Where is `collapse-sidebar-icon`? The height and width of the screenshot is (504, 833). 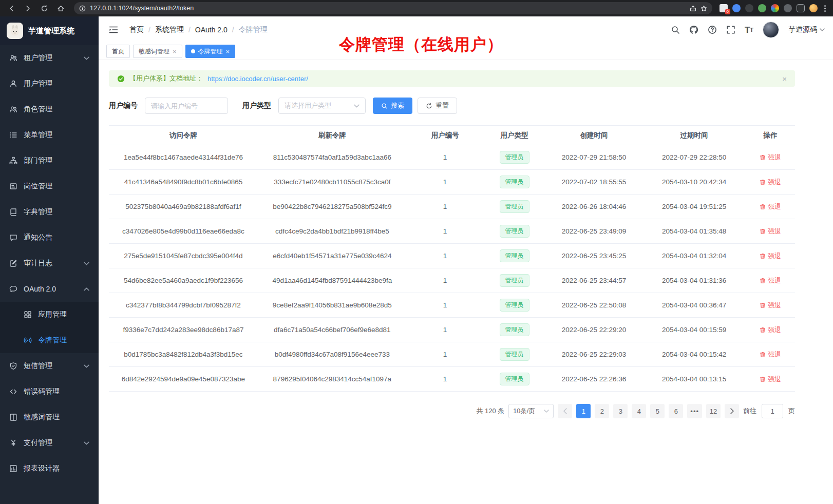
collapse-sidebar-icon is located at coordinates (113, 30).